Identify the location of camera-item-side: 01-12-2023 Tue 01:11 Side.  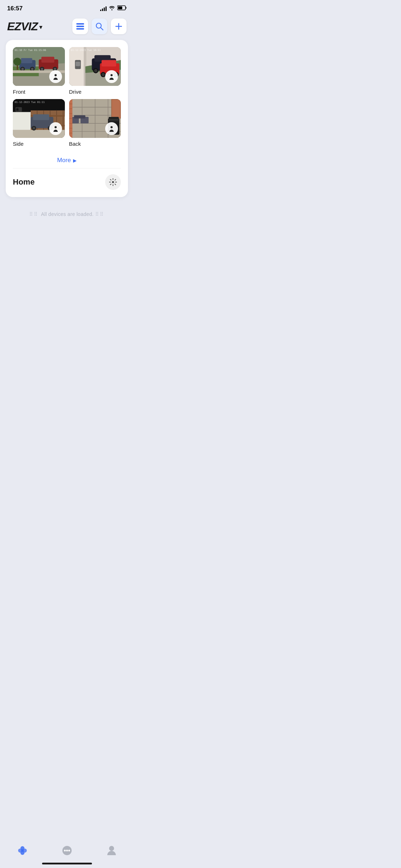
(39, 123).